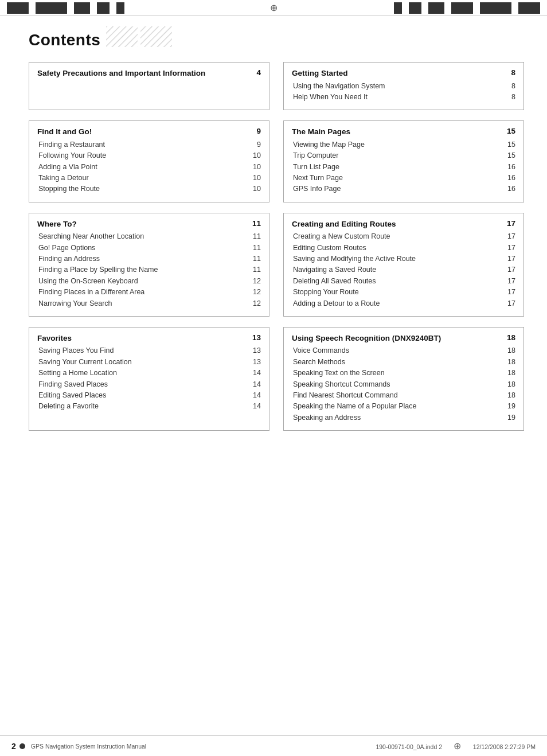  What do you see at coordinates (514, 98) in the screenshot?
I see `item-page: 8` at bounding box center [514, 98].